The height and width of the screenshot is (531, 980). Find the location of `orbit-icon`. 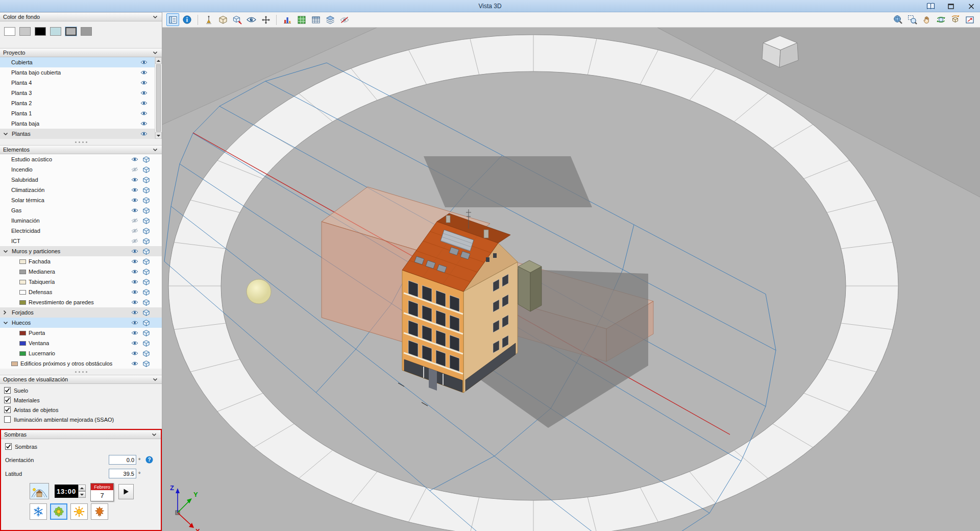

orbit-icon is located at coordinates (941, 19).